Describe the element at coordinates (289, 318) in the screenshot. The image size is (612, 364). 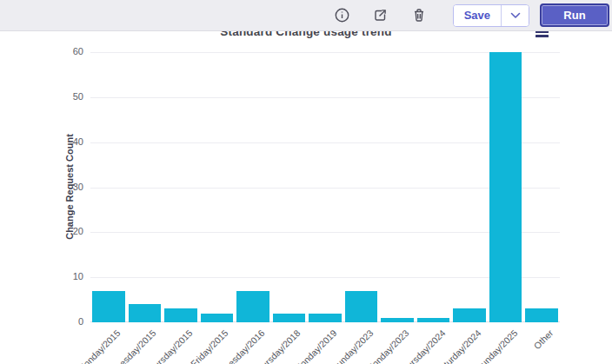
I see `bar-Thursday/2018` at that location.